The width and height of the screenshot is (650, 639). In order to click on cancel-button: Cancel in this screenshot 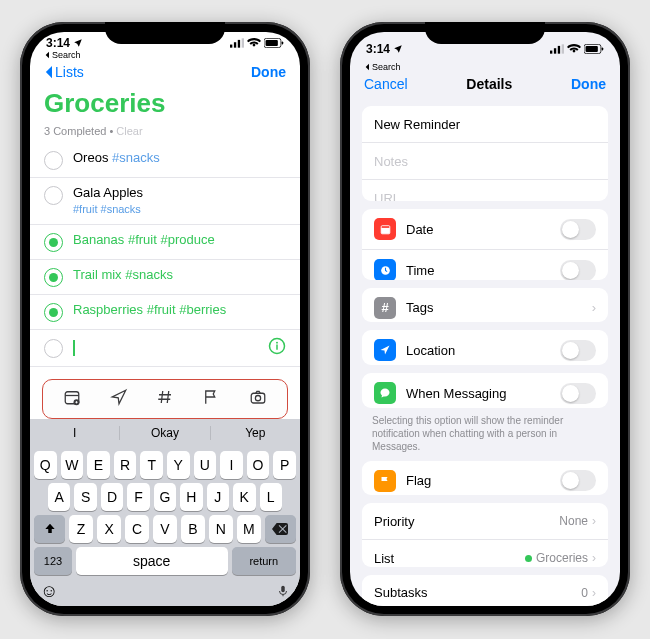, I will do `click(386, 84)`.